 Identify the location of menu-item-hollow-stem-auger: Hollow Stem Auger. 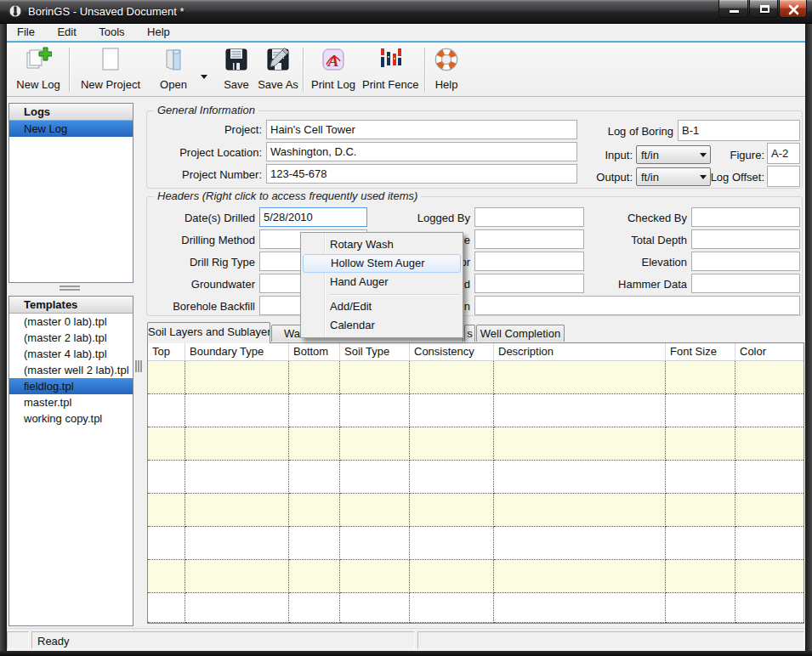
(382, 263).